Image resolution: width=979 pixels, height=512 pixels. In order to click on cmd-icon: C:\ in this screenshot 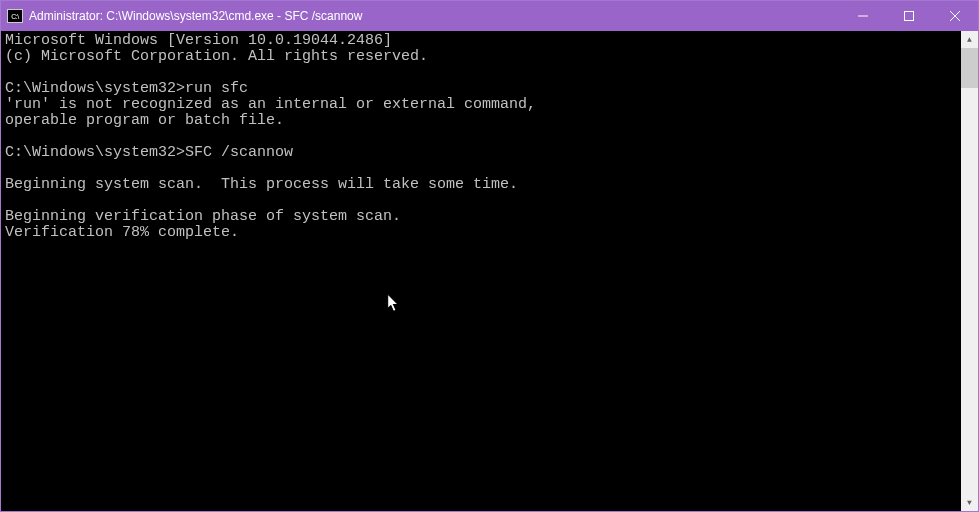, I will do `click(15, 16)`.